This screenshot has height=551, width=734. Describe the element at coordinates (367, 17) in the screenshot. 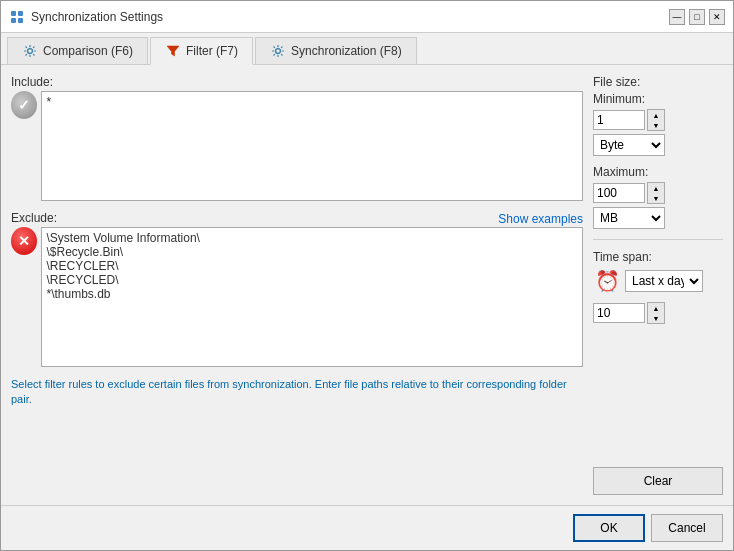

I see `title-bar: Synchronization Settings — □ ✕` at that location.